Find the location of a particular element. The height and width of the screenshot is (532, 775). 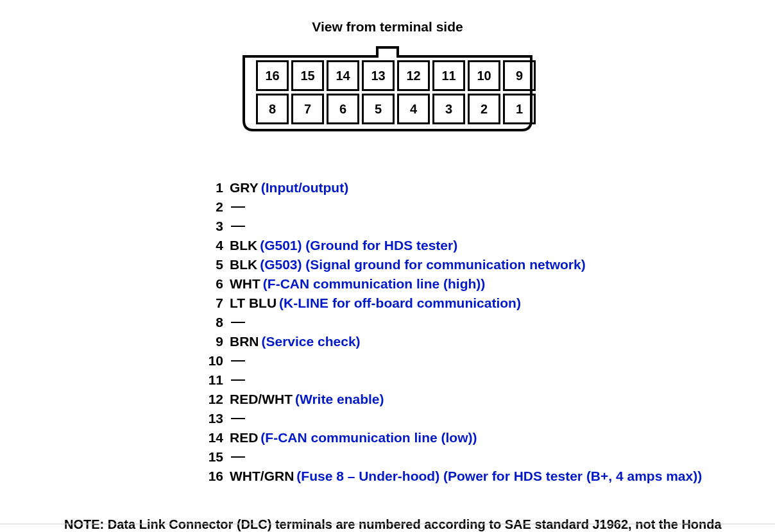

pin-cell: 13 is located at coordinates (379, 76).